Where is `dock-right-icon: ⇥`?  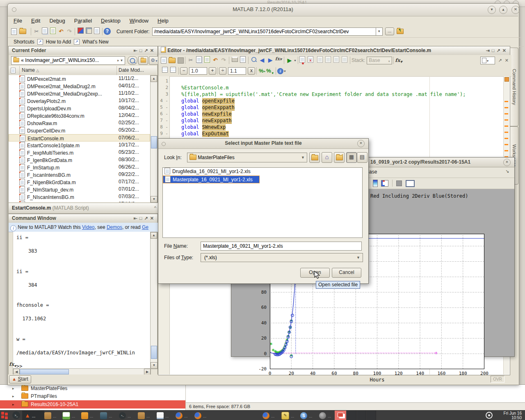 dock-right-icon: ⇥ is located at coordinates (488, 50).